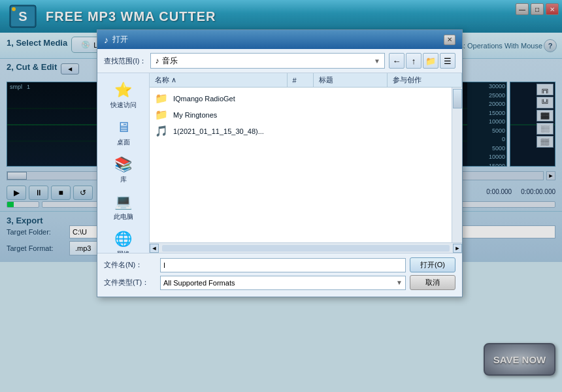 Image resolution: width=562 pixels, height=392 pixels. Describe the element at coordinates (124, 127) in the screenshot. I see `desktop-icon: 🖥` at that location.